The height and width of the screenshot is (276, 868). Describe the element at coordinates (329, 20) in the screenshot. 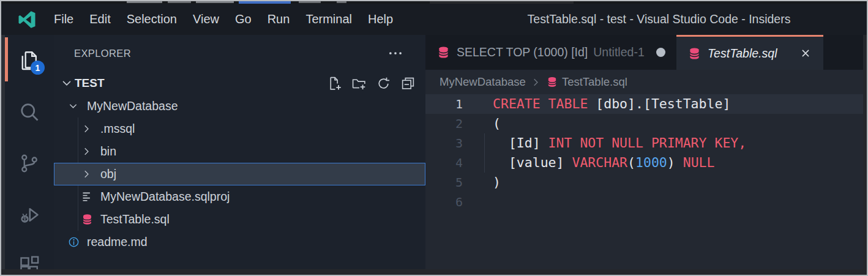

I see `menu-terminal: Terminal` at that location.